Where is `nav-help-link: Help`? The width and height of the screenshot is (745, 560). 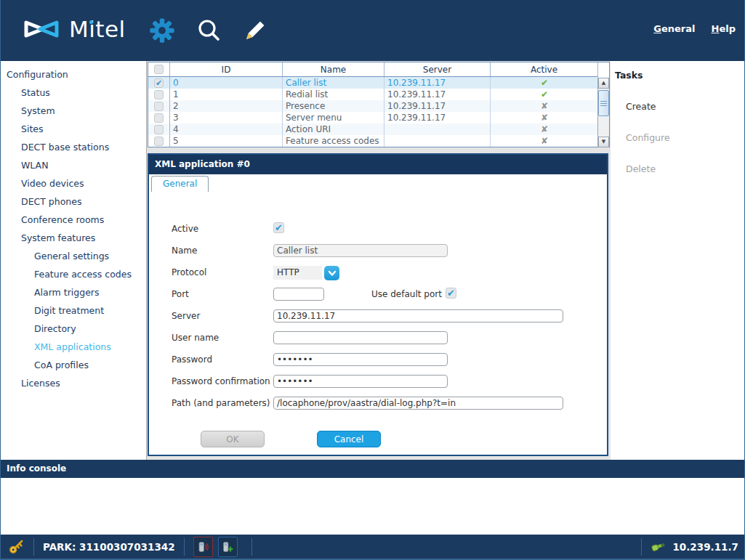
nav-help-link: Help is located at coordinates (724, 29).